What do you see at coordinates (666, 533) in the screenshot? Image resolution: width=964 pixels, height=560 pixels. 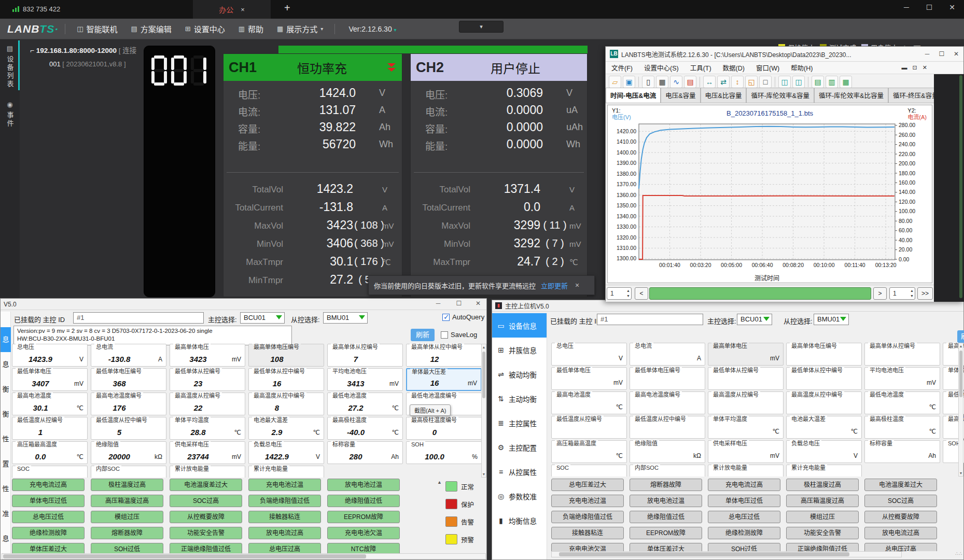 I see `status-flag-button: EEPROM故障` at bounding box center [666, 533].